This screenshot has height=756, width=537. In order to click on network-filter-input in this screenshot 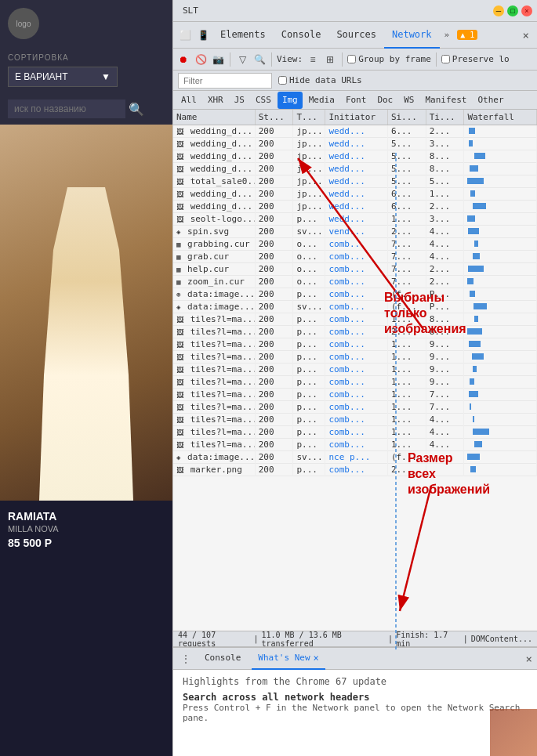, I will do `click(225, 81)`.